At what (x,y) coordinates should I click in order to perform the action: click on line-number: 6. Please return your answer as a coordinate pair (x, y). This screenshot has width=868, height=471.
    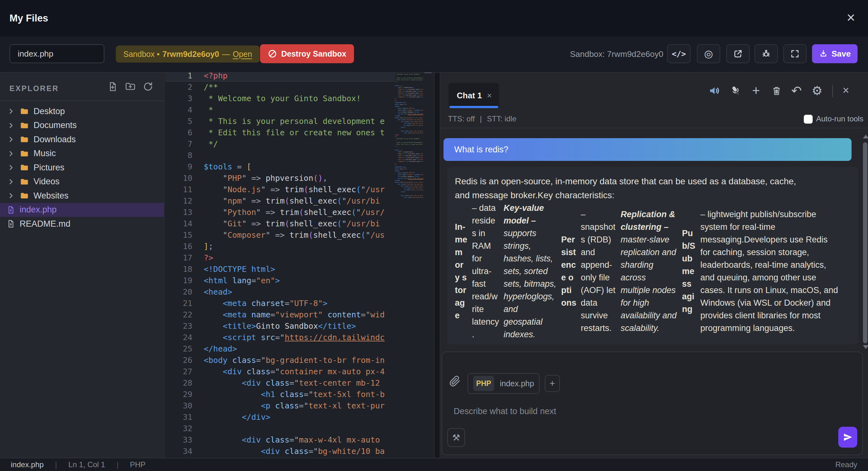
    Looking at the image, I should click on (179, 133).